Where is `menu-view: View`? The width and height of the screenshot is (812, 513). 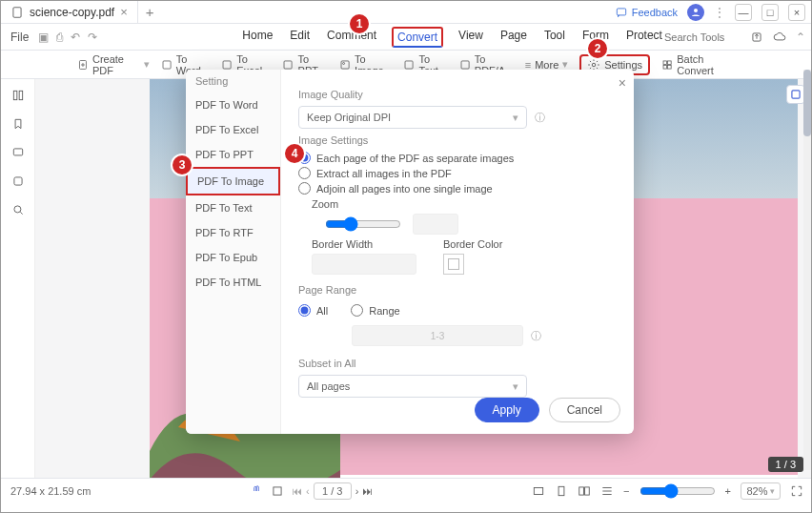 menu-view: View is located at coordinates (471, 37).